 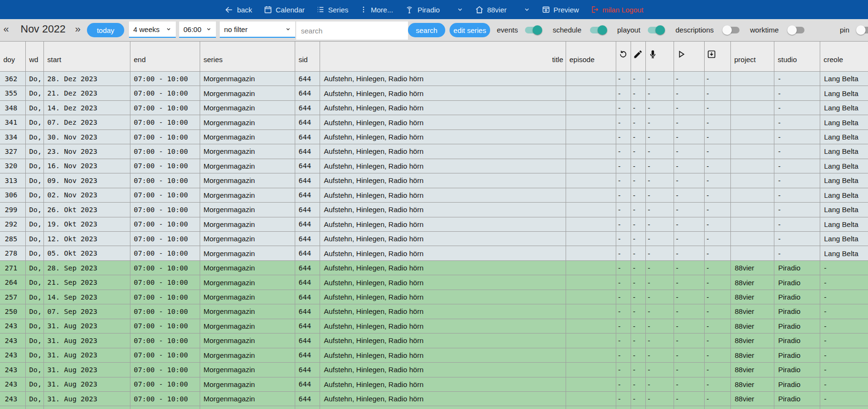 I want to click on table-row: 341Do,07. Dez 202307:00 - 10:00Morgenmag…, so click(x=434, y=122).